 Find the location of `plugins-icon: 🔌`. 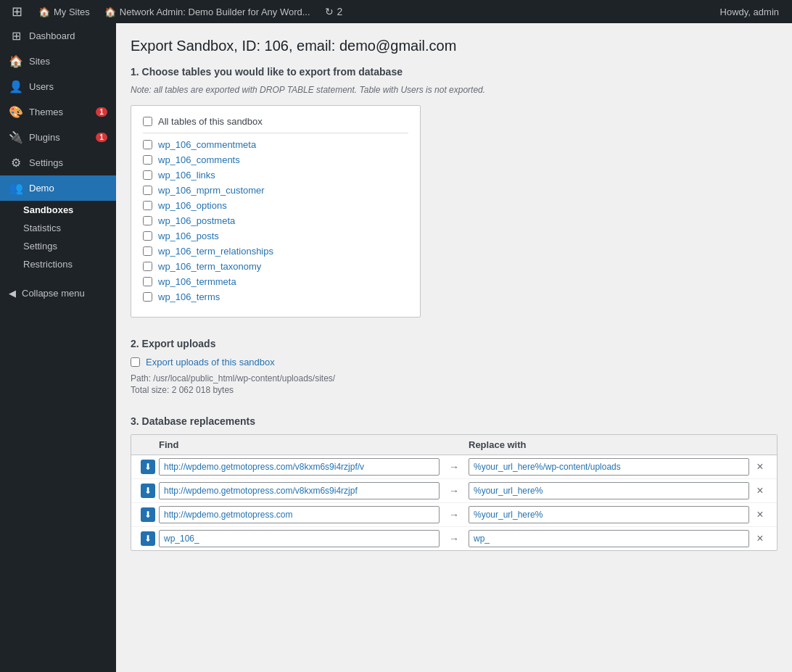

plugins-icon: 🔌 is located at coordinates (16, 138).